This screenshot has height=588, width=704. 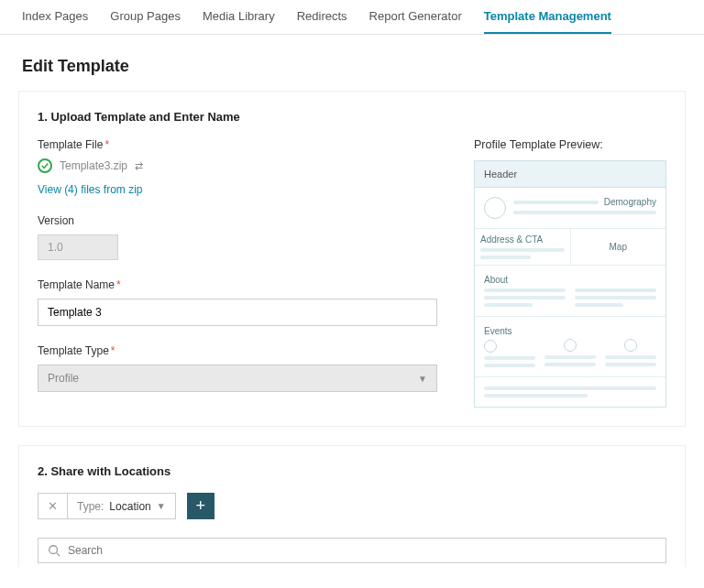 What do you see at coordinates (94, 166) in the screenshot?
I see `uploaded-file-name: Template3.zip` at bounding box center [94, 166].